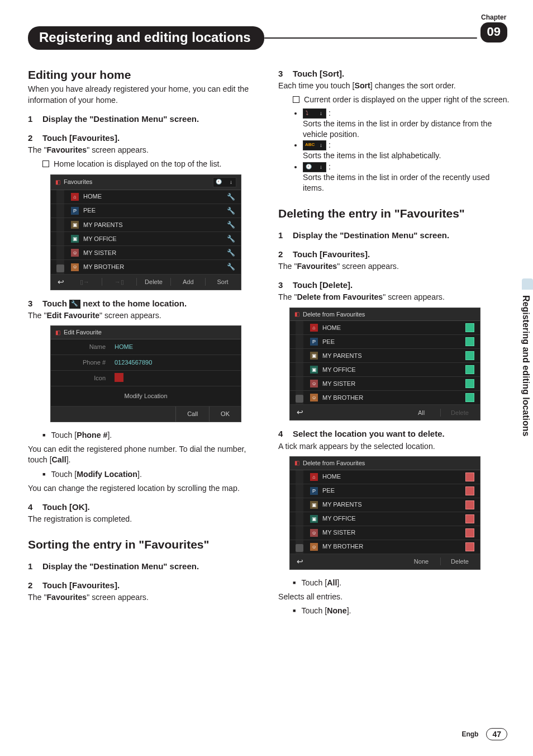 Image resolution: width=533 pixels, height=756 pixels. What do you see at coordinates (269, 38) in the screenshot?
I see `page-title-row: Registering and editing locations` at bounding box center [269, 38].